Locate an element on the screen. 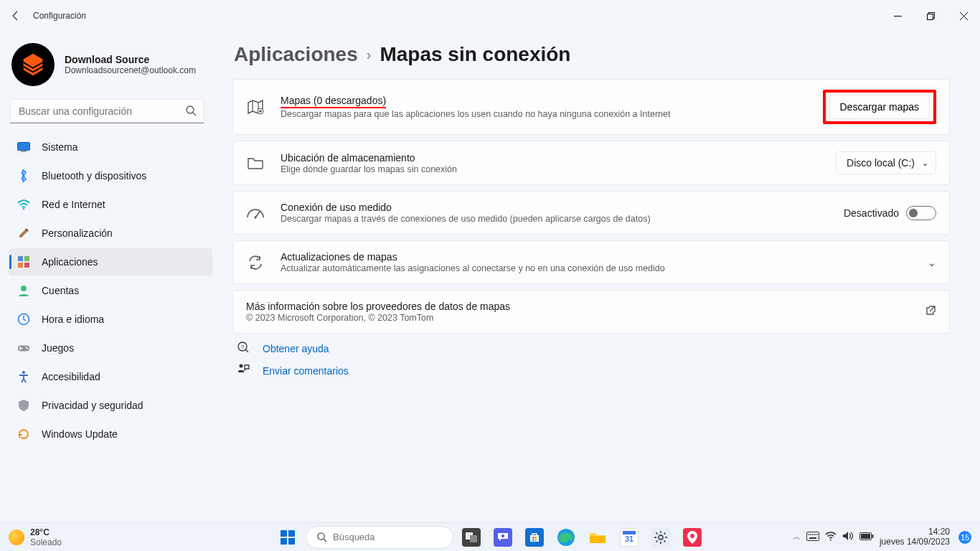 Image resolution: width=980 pixels, height=551 pixels. maximize-icon is located at coordinates (931, 16).